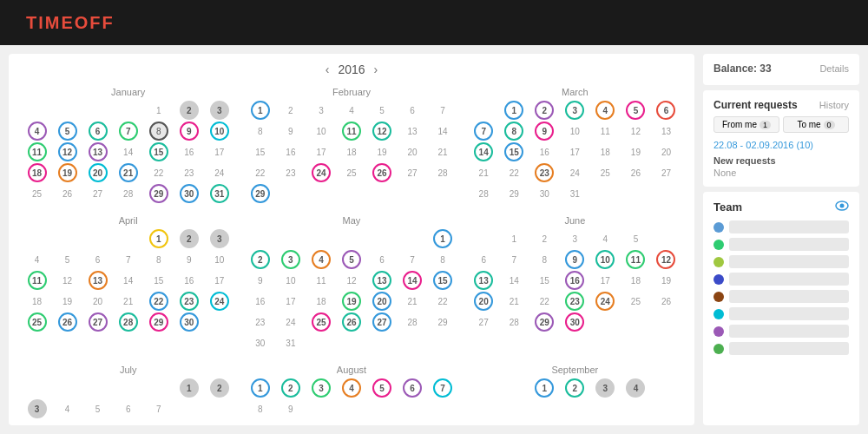  Describe the element at coordinates (575, 92) in the screenshot. I see `month-march-label: March` at that location.